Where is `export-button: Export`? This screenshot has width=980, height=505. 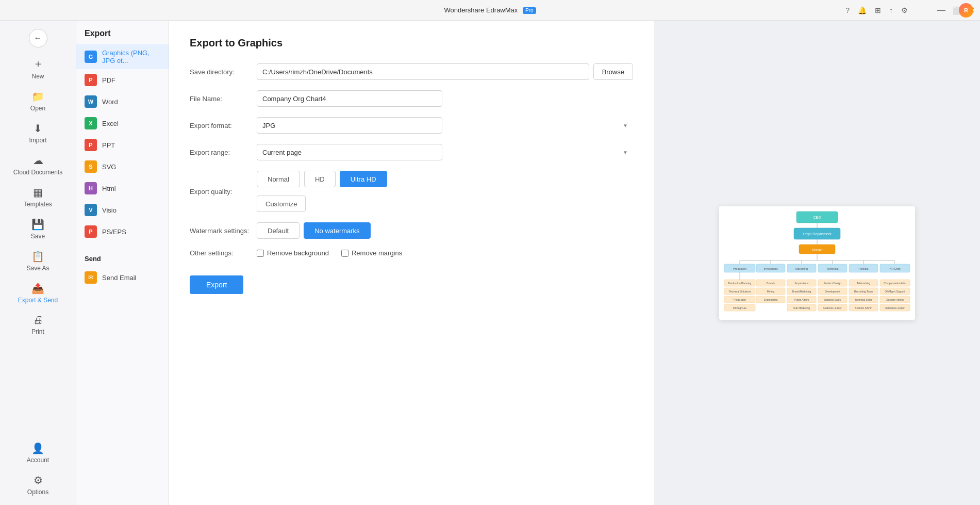
export-button: Export is located at coordinates (217, 285).